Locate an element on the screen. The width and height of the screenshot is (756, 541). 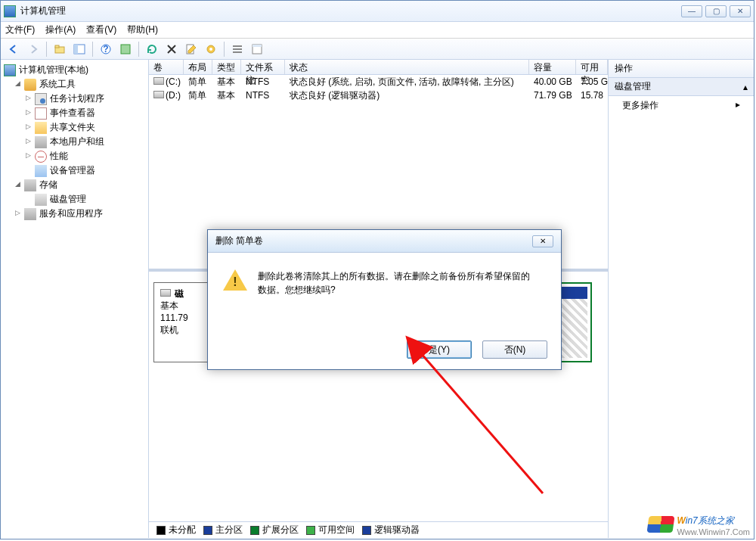
close-button: ✕ is located at coordinates (740, 11).